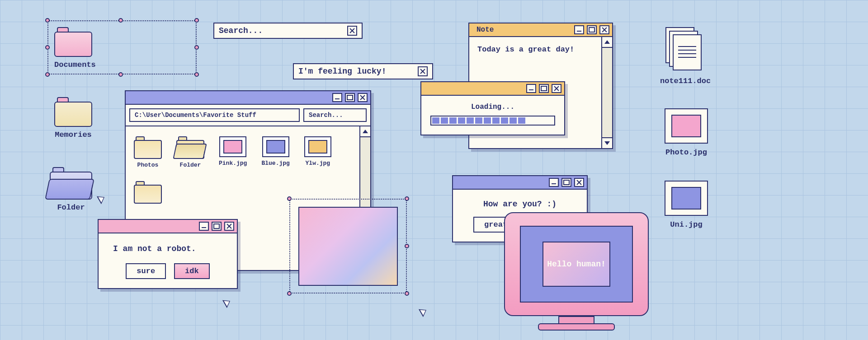 The width and height of the screenshot is (868, 340). Describe the element at coordinates (288, 31) in the screenshot. I see `search-input: Search...` at that location.